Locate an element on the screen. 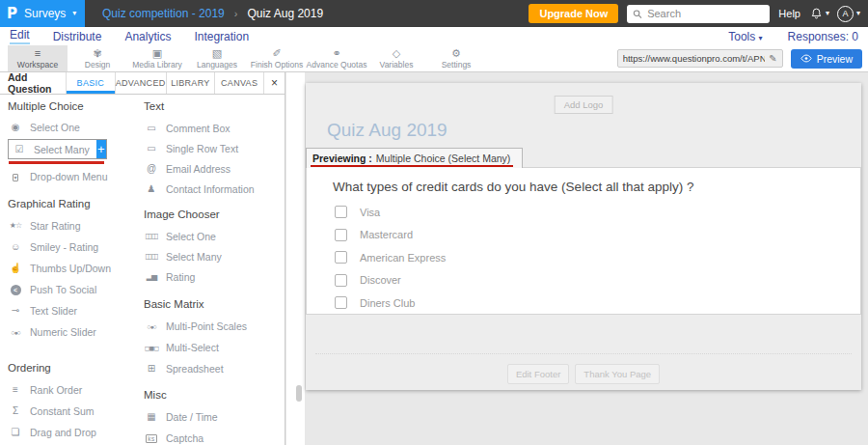  qtype-label: Drop-down Menu is located at coordinates (69, 177).